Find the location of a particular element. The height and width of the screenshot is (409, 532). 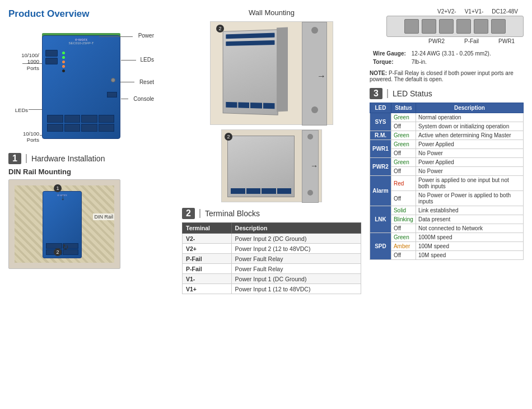

led-name-cell: SPD is located at coordinates (381, 247).